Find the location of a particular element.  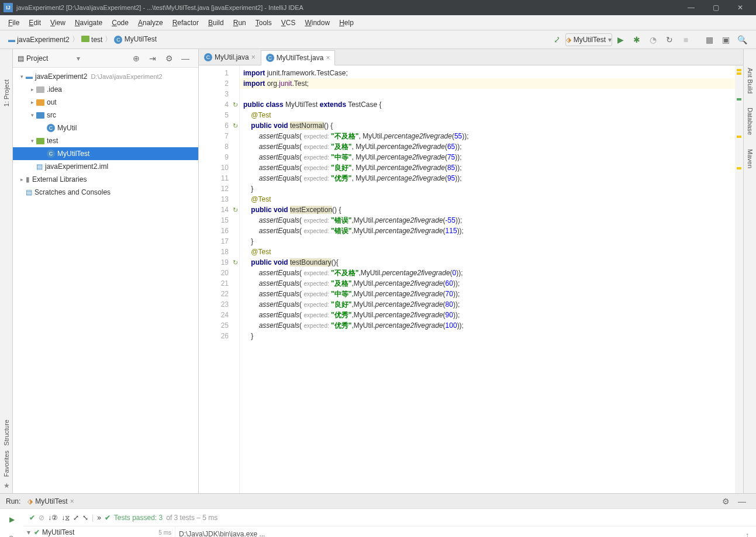

debug-button: ✱ is located at coordinates (637, 40).